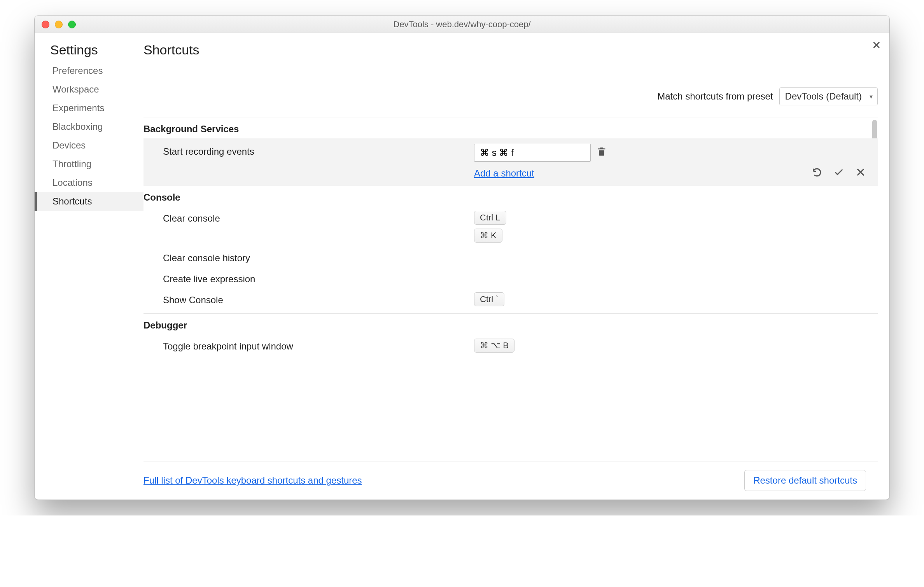 The height and width of the screenshot is (587, 924). What do you see at coordinates (511, 278) in the screenshot?
I see `row-create-live-expression: Create live expression` at bounding box center [511, 278].